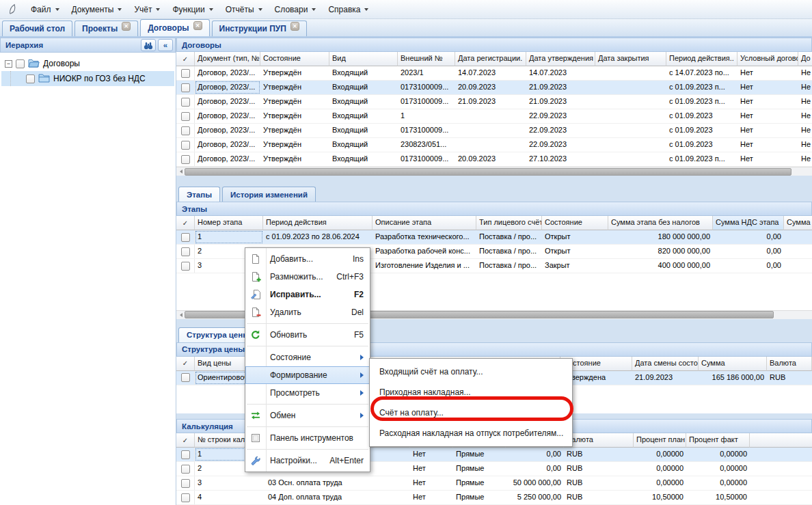 This screenshot has width=812, height=505. What do you see at coordinates (318, 223) in the screenshot?
I see `column-header: Период действия` at bounding box center [318, 223].